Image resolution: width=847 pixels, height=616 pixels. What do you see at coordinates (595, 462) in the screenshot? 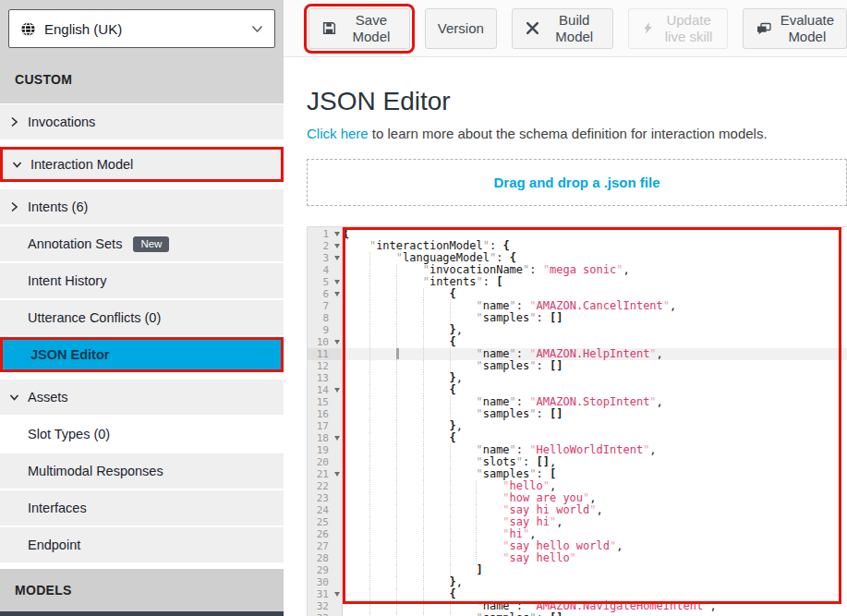
I see `code-line: "slots": [],` at bounding box center [595, 462].